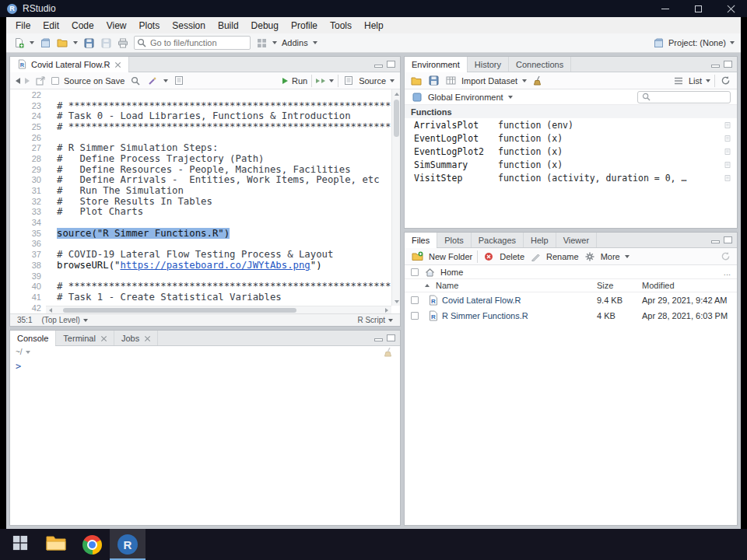 Image resolution: width=747 pixels, height=560 pixels. Describe the element at coordinates (512, 257) in the screenshot. I see `delete-button: Delete` at that location.